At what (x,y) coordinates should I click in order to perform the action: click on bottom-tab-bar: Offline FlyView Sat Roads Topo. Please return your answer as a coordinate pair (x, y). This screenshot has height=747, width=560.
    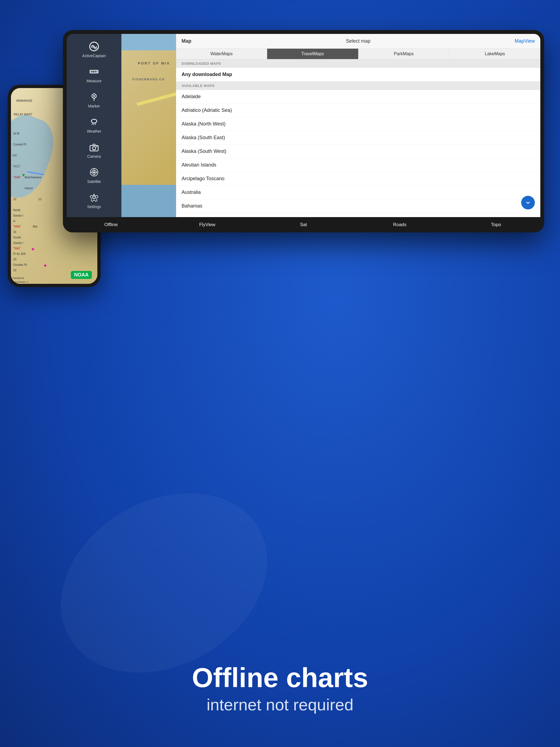
    Looking at the image, I should click on (303, 225).